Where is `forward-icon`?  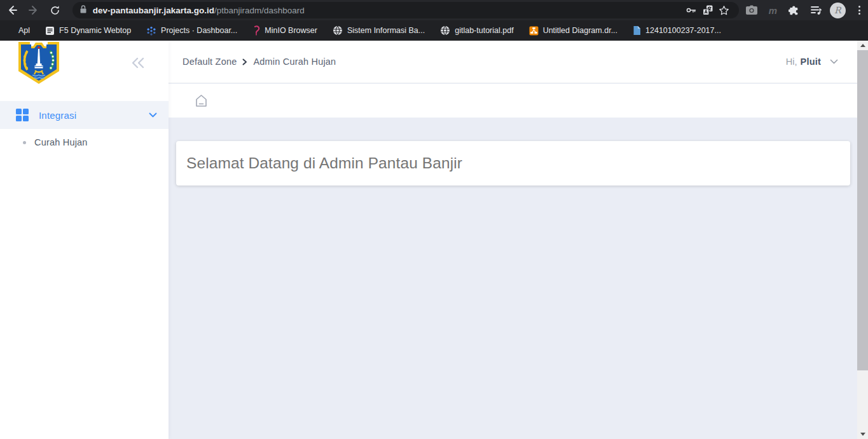
forward-icon is located at coordinates (34, 10).